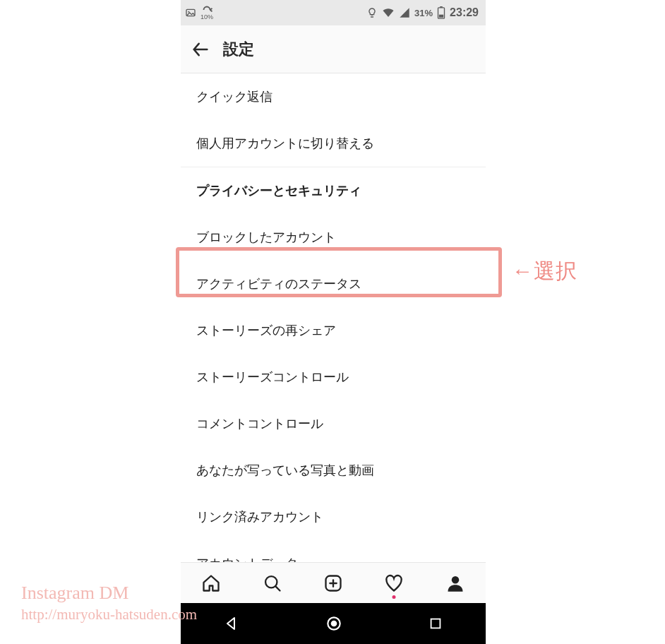 Image resolution: width=665 pixels, height=644 pixels. Describe the element at coordinates (191, 13) in the screenshot. I see `image-icon` at that location.